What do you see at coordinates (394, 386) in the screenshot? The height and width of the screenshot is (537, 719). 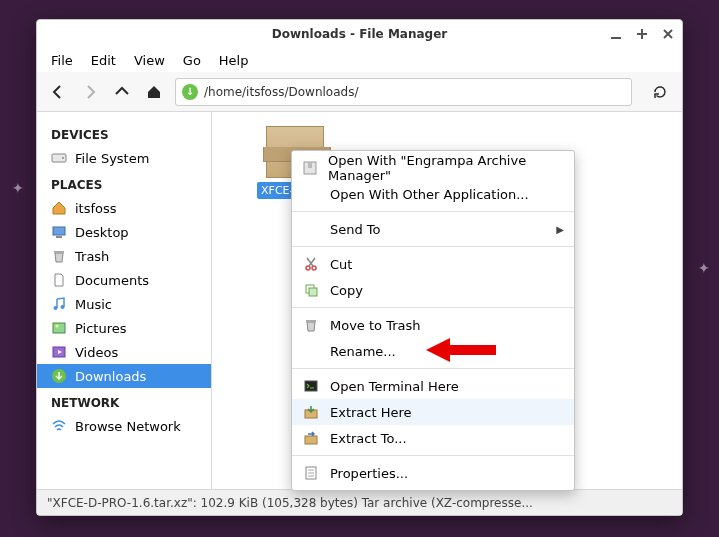 I see `ctx-label: Open Terminal Here` at bounding box center [394, 386].